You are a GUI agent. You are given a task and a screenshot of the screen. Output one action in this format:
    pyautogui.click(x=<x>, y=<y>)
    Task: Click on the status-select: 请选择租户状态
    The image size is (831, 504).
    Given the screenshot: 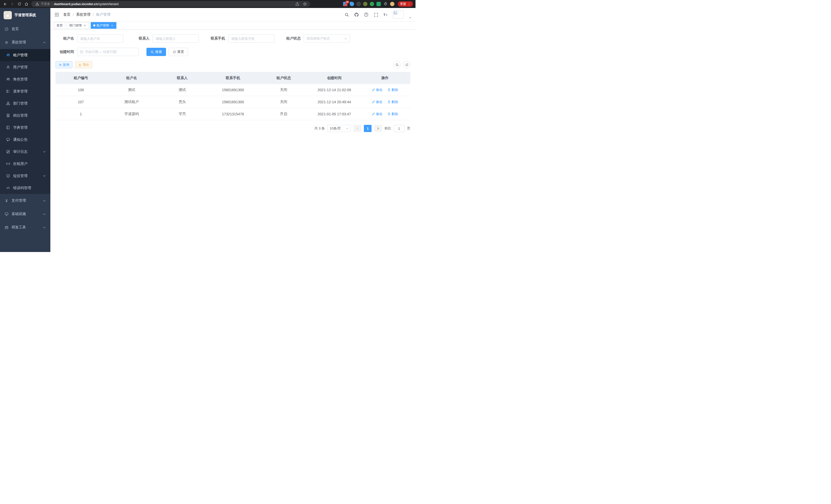 What is the action you would take?
    pyautogui.click(x=327, y=38)
    